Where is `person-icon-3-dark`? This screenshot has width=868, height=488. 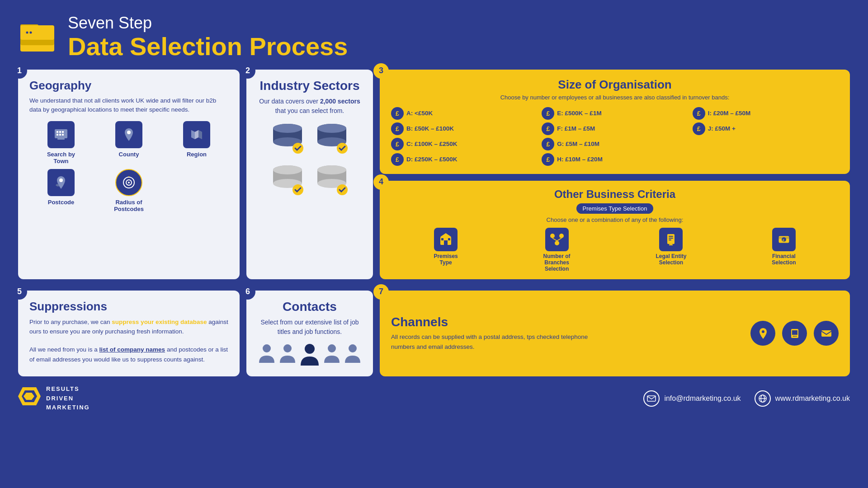 person-icon-3-dark is located at coordinates (310, 355).